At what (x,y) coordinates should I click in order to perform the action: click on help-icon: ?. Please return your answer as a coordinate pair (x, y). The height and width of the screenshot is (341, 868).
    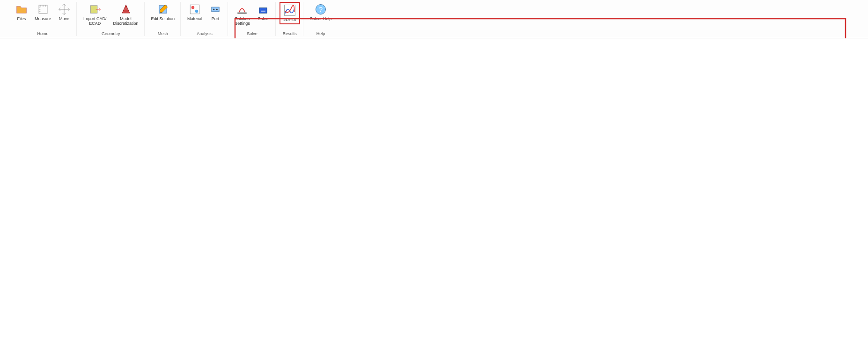
    Looking at the image, I should click on (321, 9).